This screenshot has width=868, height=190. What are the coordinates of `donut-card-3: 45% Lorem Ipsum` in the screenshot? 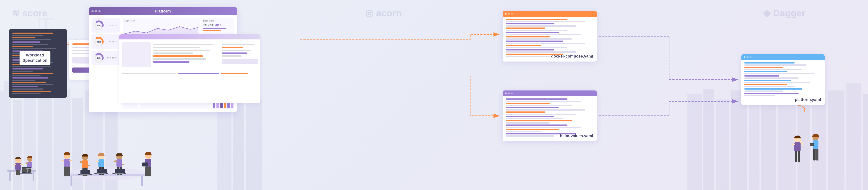 It's located at (106, 58).